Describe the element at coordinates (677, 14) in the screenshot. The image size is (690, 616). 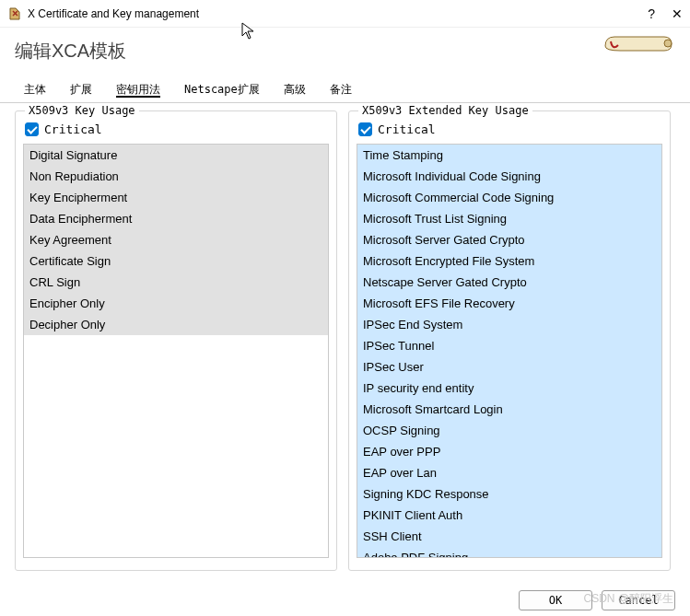
I see `close-button: ✕` at that location.